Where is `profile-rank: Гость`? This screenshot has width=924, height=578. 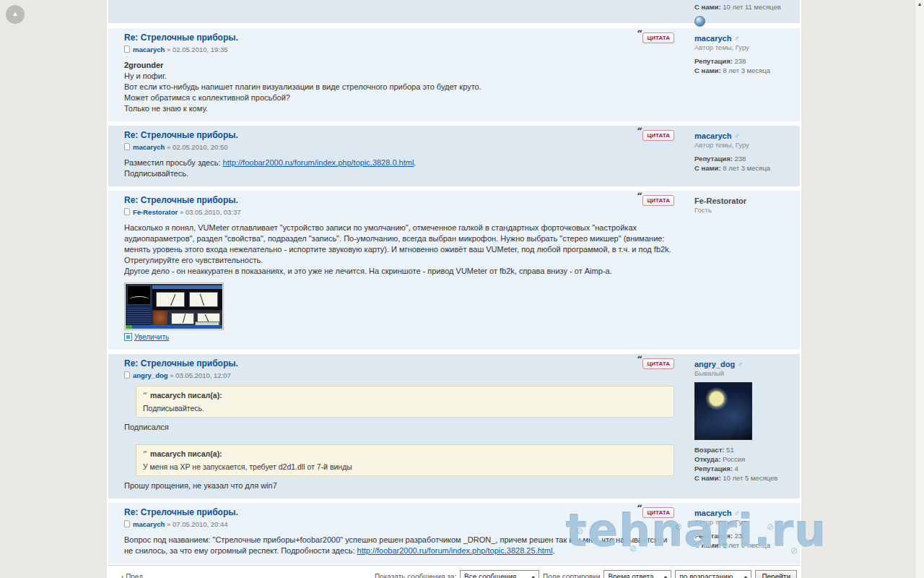 profile-rank: Гость is located at coordinates (744, 210).